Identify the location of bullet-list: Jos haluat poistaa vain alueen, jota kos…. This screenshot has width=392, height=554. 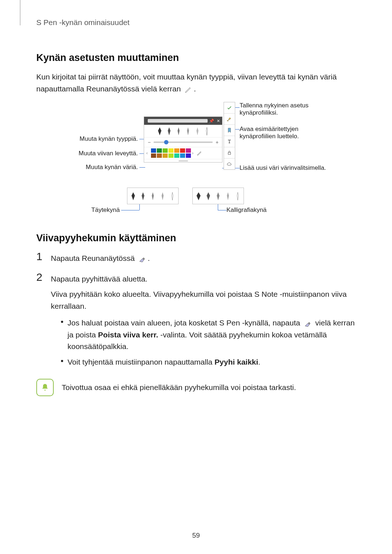
(203, 342).